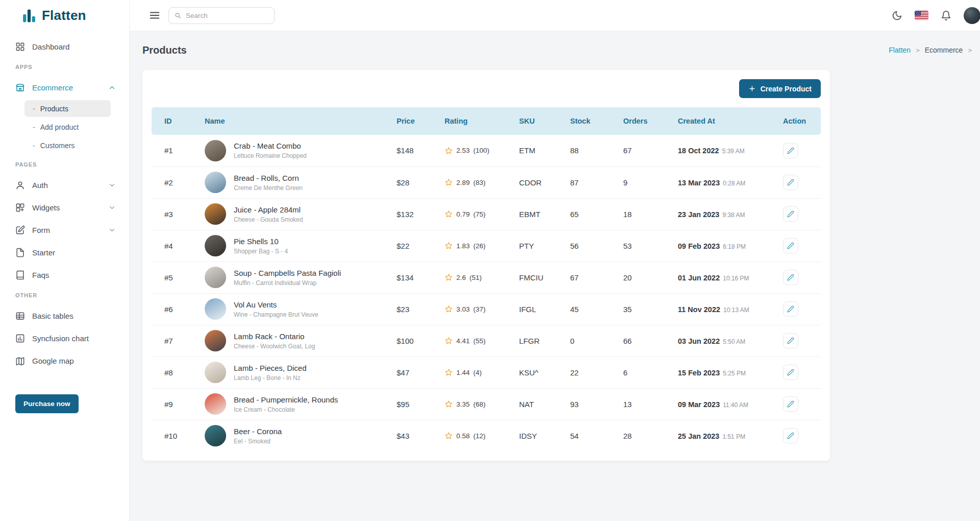  I want to click on sidebar-item-form: Form, so click(64, 230).